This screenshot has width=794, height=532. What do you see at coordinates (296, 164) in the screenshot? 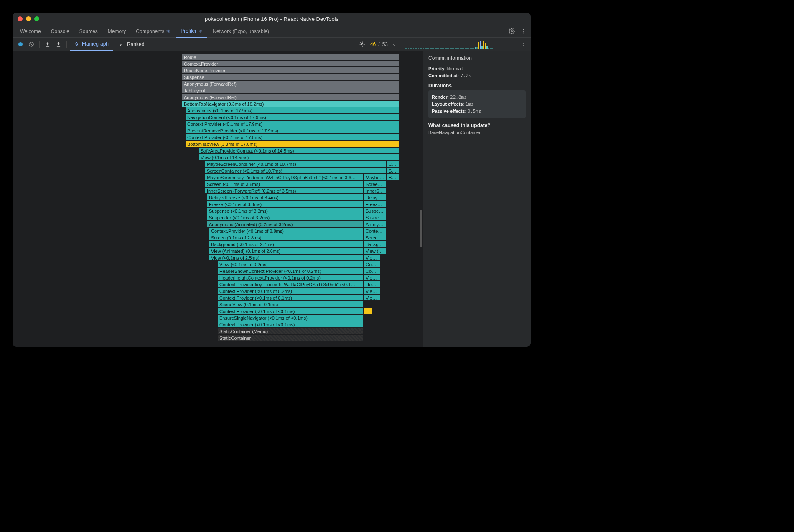
I see `flame-cell: MaybeScreenContainer (<0.1ms of 10.7ms)` at bounding box center [296, 164].